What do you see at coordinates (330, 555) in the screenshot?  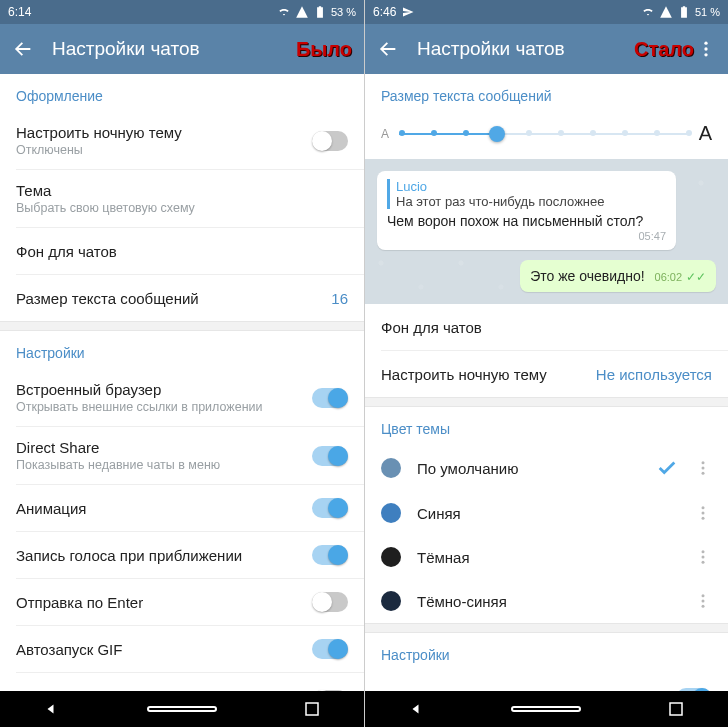 I see `voice-switch` at bounding box center [330, 555].